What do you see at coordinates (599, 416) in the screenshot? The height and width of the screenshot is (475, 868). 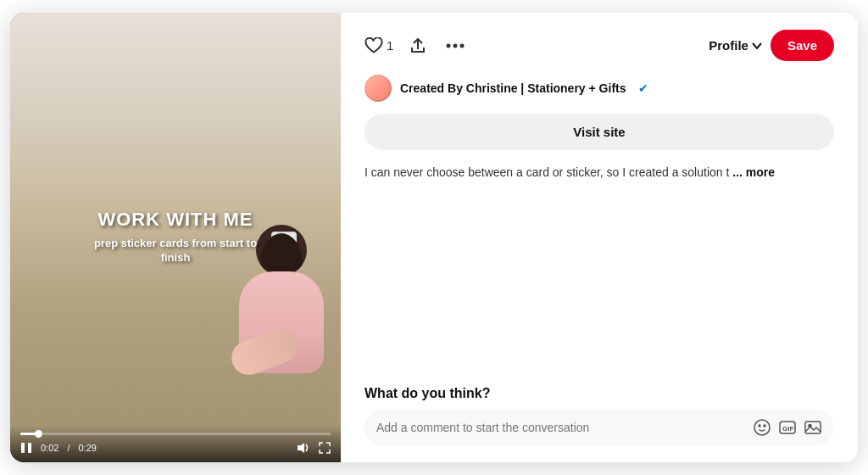 I see `comments-section: What do you think?` at bounding box center [599, 416].